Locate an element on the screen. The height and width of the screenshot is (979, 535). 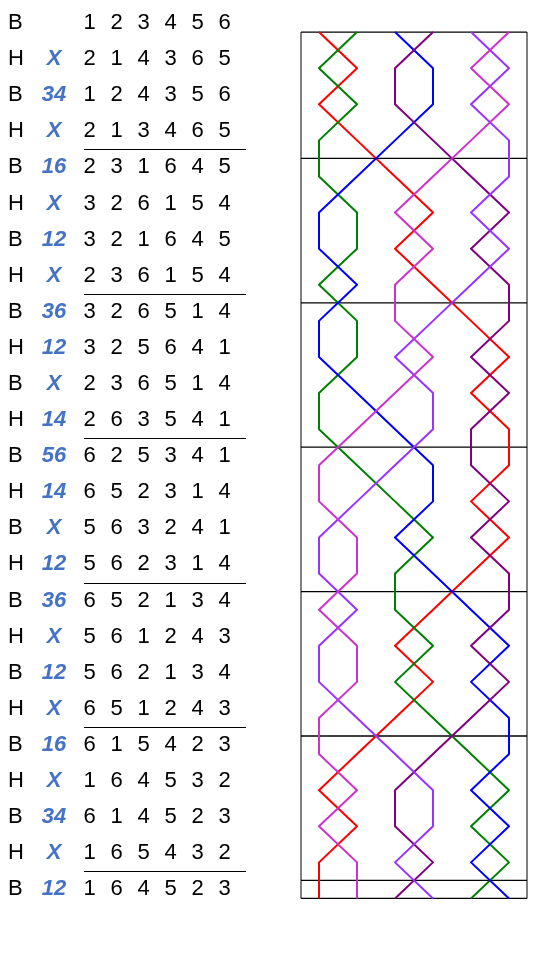
table-row: H14263541 is located at coordinates (123, 419).